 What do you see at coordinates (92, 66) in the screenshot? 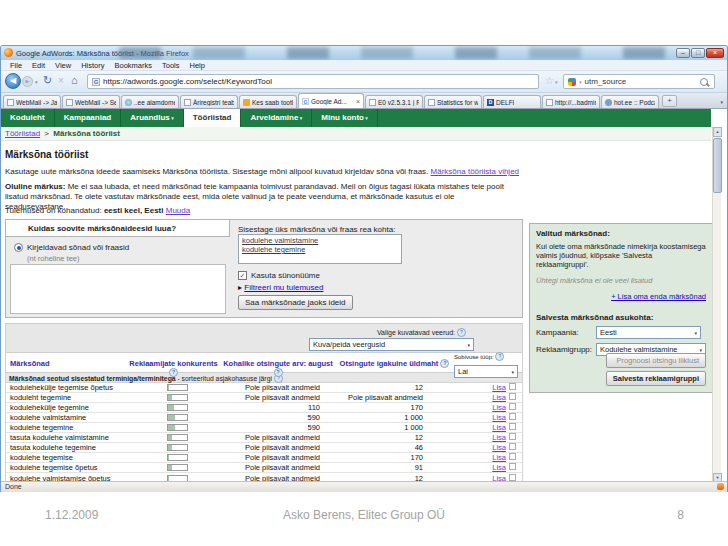
I see `menu-history: History` at bounding box center [92, 66].